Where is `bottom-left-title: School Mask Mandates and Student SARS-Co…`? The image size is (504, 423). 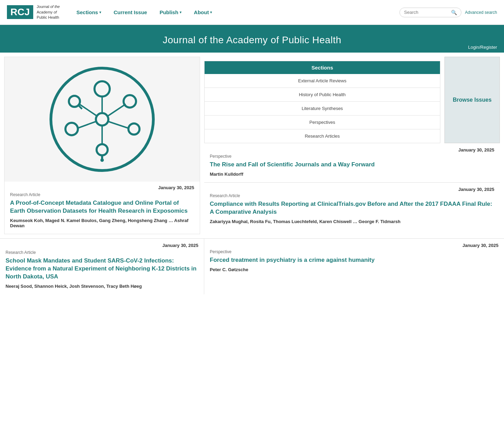
bottom-left-title: School Mask Mandates and Student SARS-Co… is located at coordinates (102, 269).